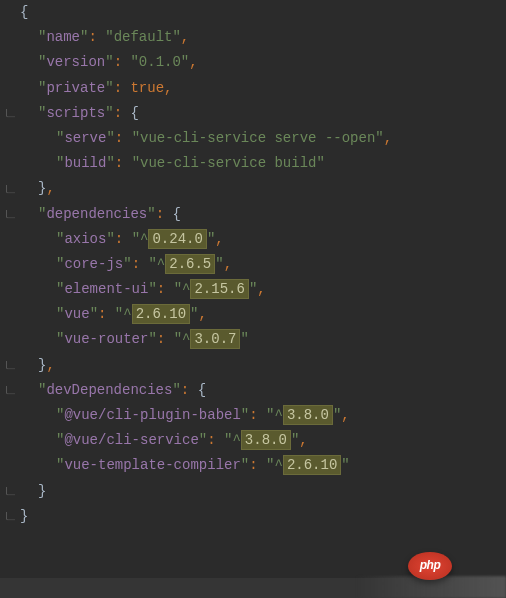  I want to click on json-key: element-ui, so click(106, 289).